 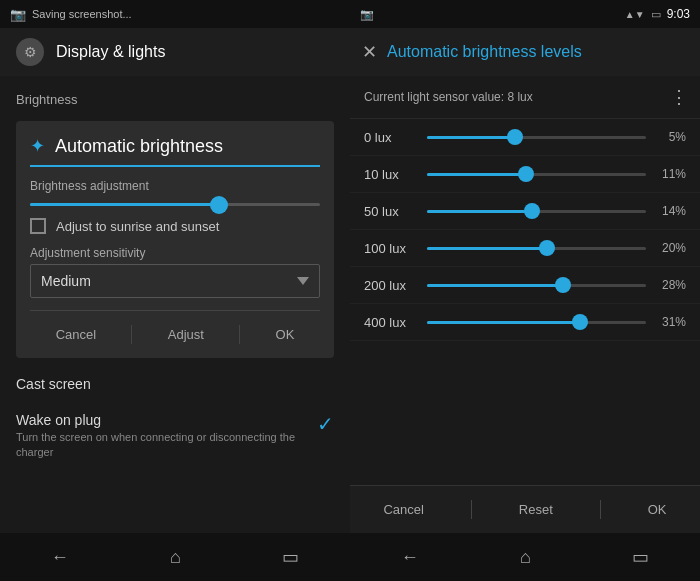 What do you see at coordinates (670, 137) in the screenshot?
I see `lux-percent: 5%` at bounding box center [670, 137].